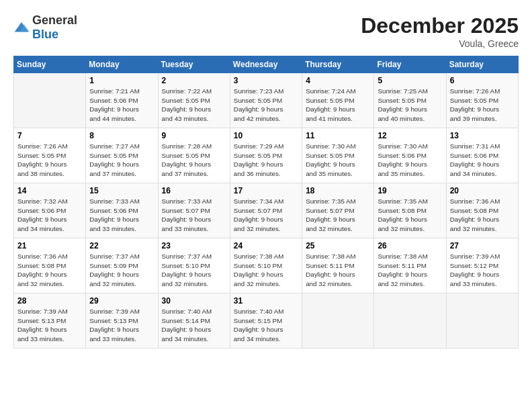 Image resolution: width=532 pixels, height=411 pixels. What do you see at coordinates (122, 81) in the screenshot?
I see `day-number: 1` at bounding box center [122, 81].